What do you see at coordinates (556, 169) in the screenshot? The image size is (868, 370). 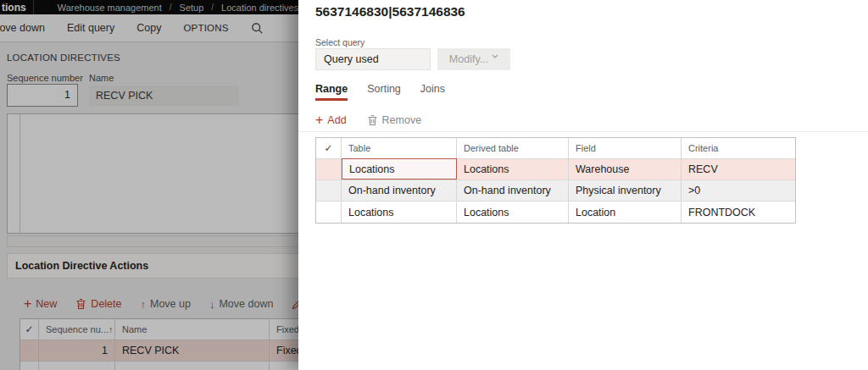 I see `table-row: Locations Locations Warehouse RECV` at bounding box center [556, 169].